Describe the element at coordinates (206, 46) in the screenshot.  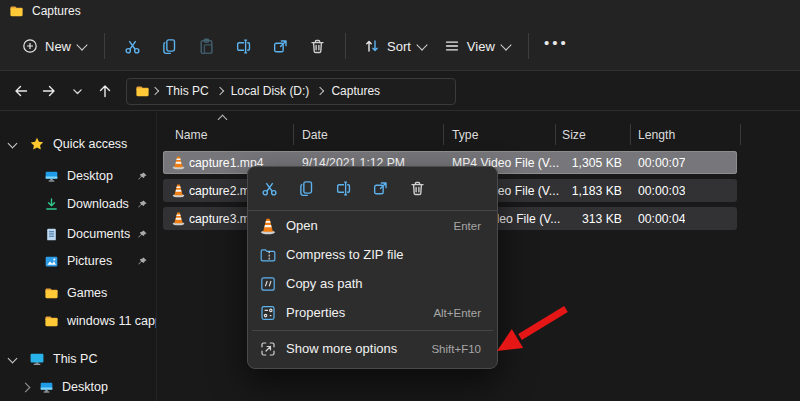
I see `paste-button` at that location.